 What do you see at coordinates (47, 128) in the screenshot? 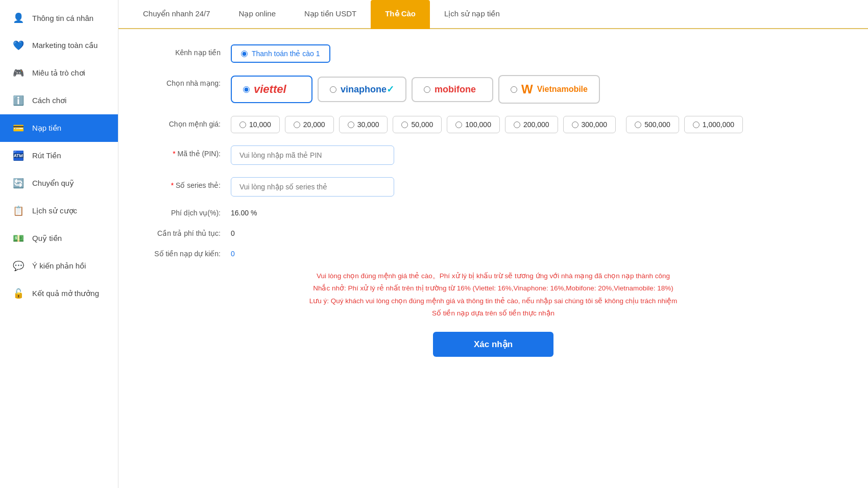
I see `sidebar-label-deposit: Nạp tiền` at bounding box center [47, 128].